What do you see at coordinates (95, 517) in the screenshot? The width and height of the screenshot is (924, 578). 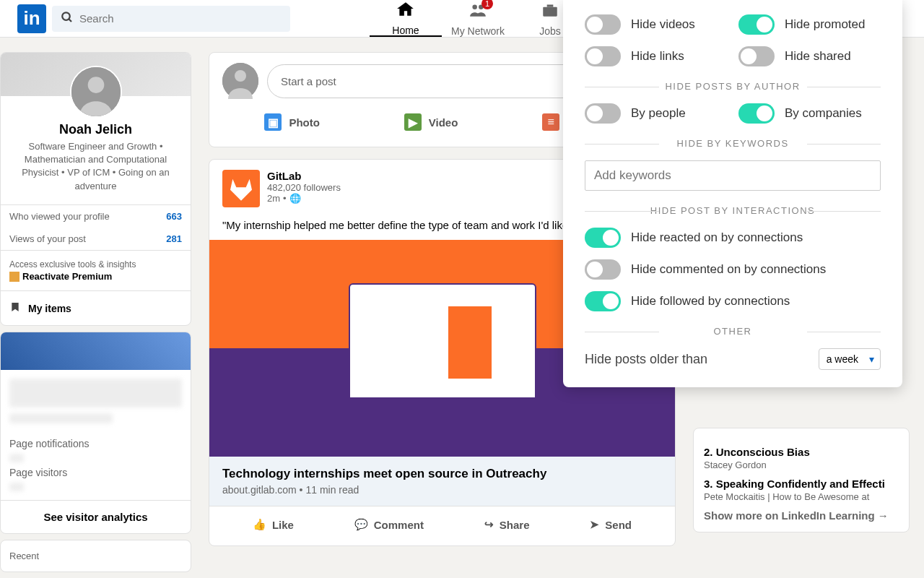 I see `visitor-analytics-link: See visitor analytics` at bounding box center [95, 517].